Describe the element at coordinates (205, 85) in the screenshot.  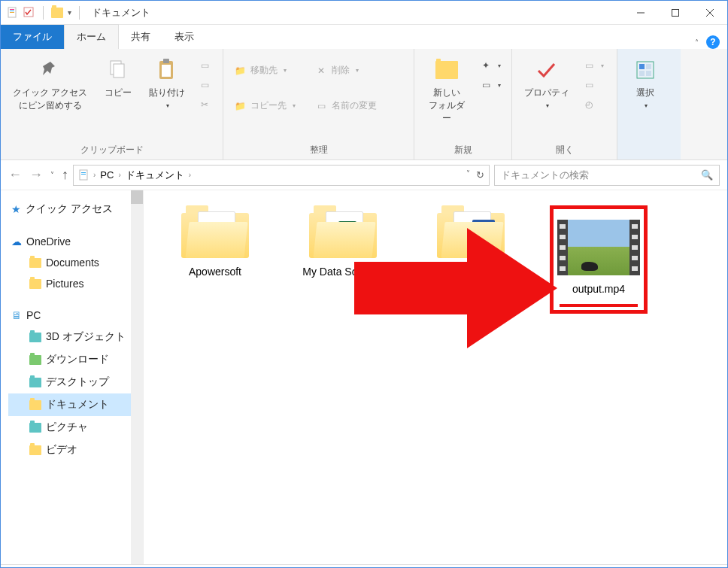
I see `paste-shortcut-button: ▭` at that location.